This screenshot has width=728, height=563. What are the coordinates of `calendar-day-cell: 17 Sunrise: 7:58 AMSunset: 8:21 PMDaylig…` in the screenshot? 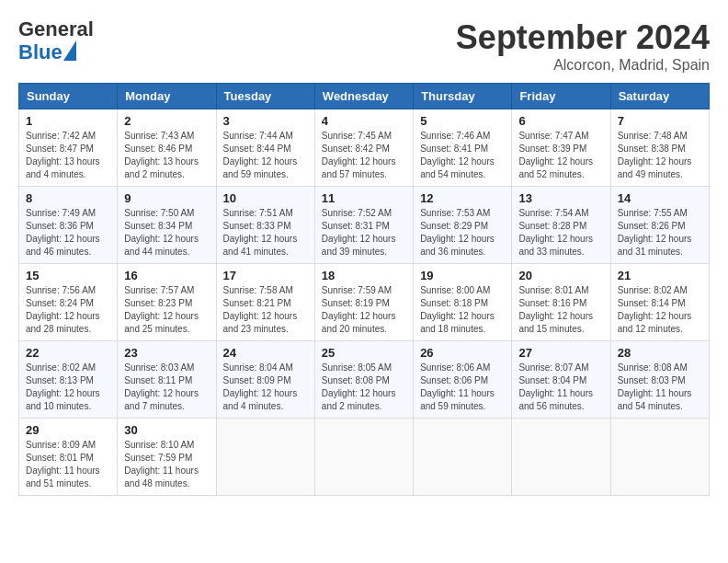 It's located at (265, 303).